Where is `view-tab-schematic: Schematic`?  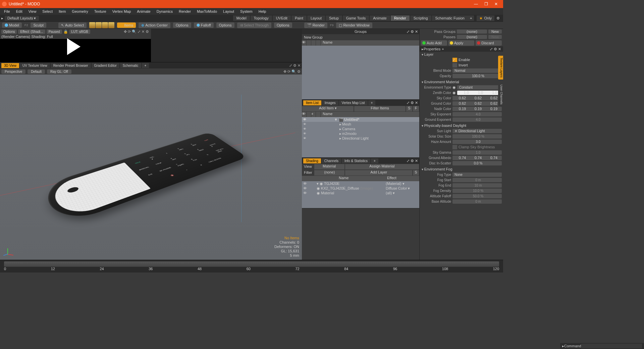
view-tab-schematic: Schematic is located at coordinates (131, 66).